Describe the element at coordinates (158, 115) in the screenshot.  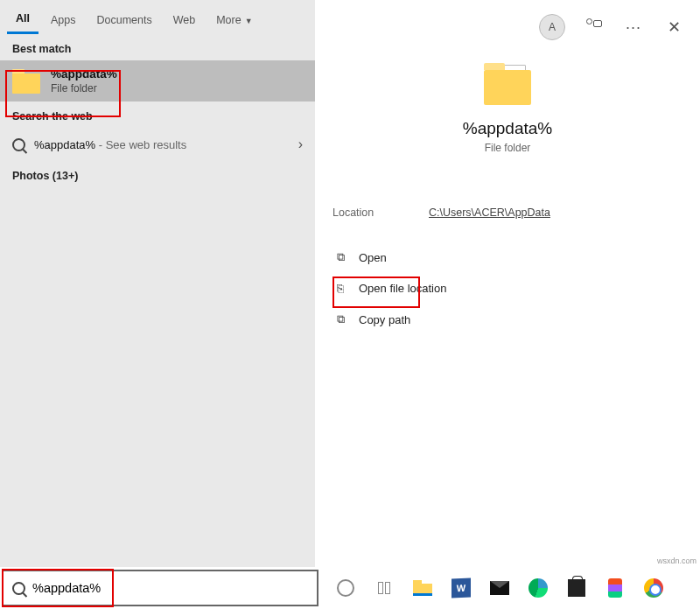
I see `section-search-web: Search the web` at that location.